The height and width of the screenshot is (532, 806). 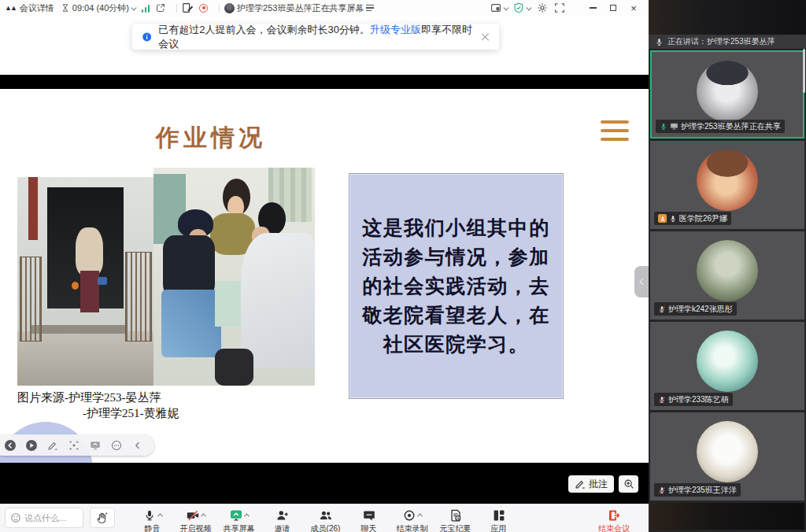 I want to click on share-screen-button: 共享屏幕, so click(x=239, y=519).